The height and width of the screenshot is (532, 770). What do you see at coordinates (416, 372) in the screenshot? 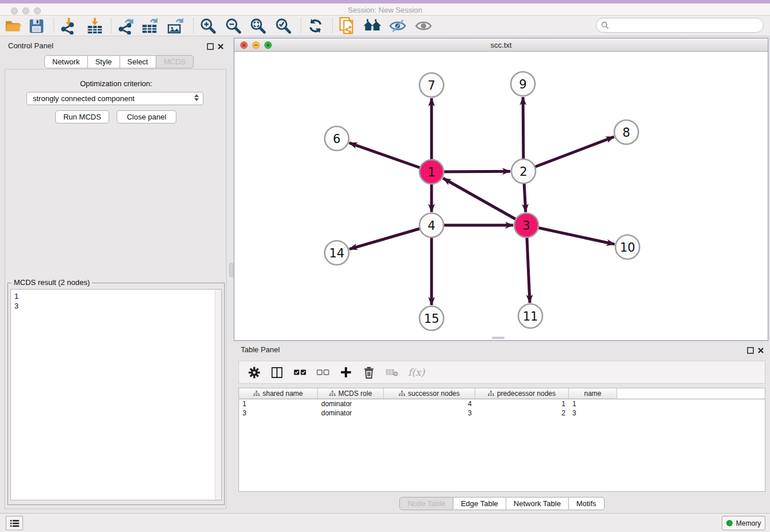
I see `function-builder-icon: f(x)` at bounding box center [416, 372].